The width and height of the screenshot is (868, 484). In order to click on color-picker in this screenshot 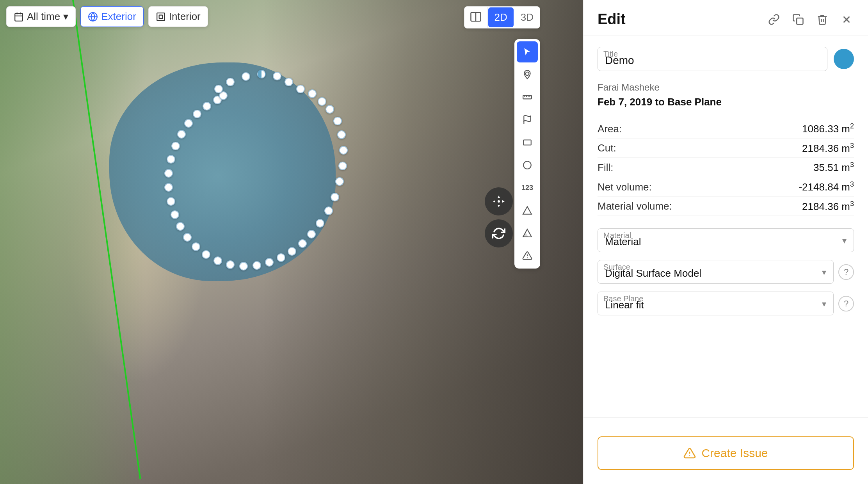, I will do `click(844, 59)`.